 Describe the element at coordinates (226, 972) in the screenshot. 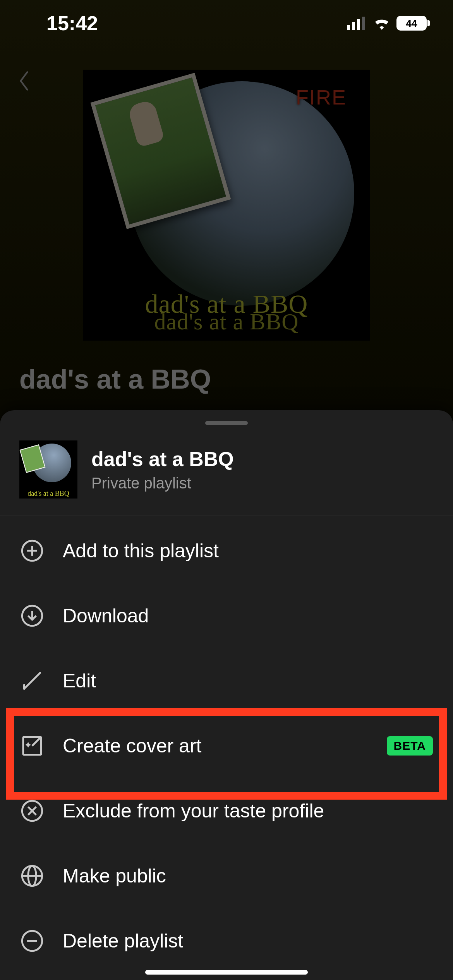

I see `home-indicator` at that location.